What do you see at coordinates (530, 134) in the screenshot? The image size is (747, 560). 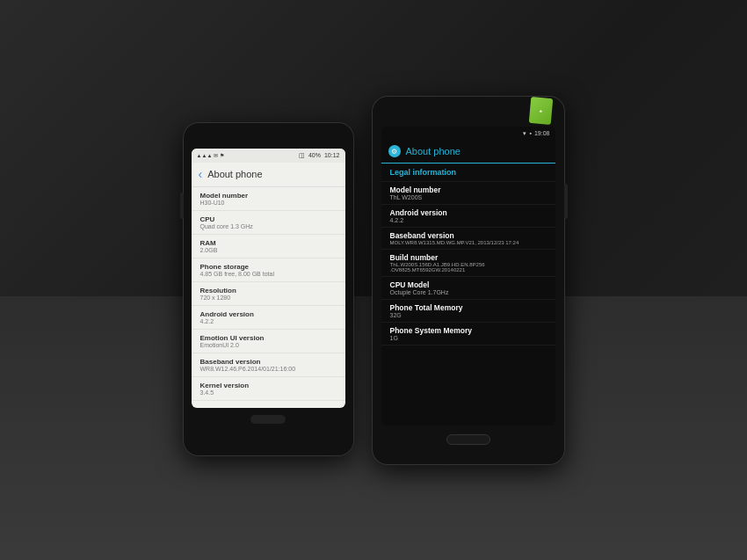 I see `battery-icon-right: ▪` at bounding box center [530, 134].